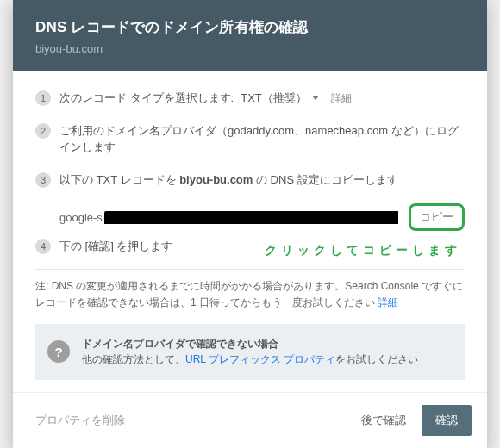 This screenshot has height=448, width=500. What do you see at coordinates (229, 180) in the screenshot?
I see `step-3-text: 以下の TXT レコードを biyou-bu.com の DNS 設定にコピーし…` at bounding box center [229, 180].